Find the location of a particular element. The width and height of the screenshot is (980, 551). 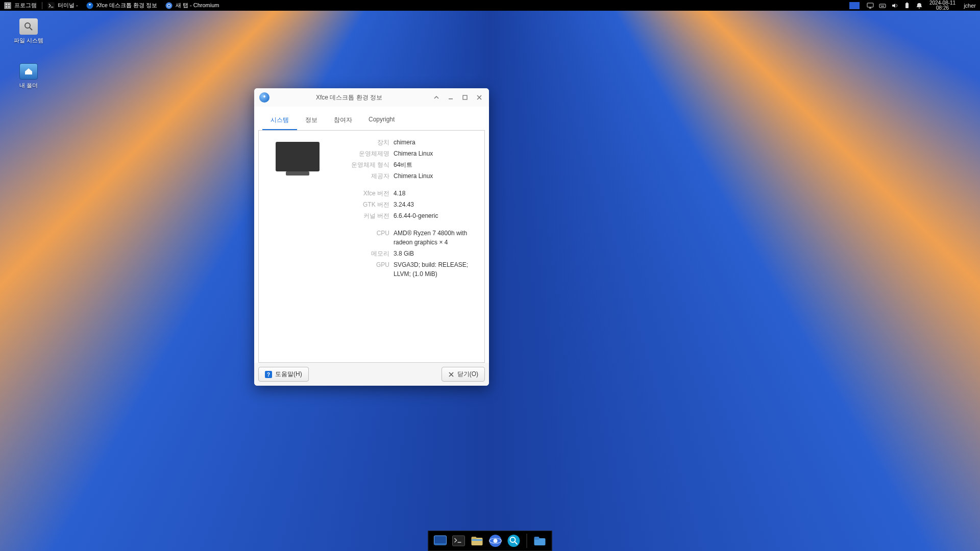

lbl-mem: 메모리 is located at coordinates (364, 254).